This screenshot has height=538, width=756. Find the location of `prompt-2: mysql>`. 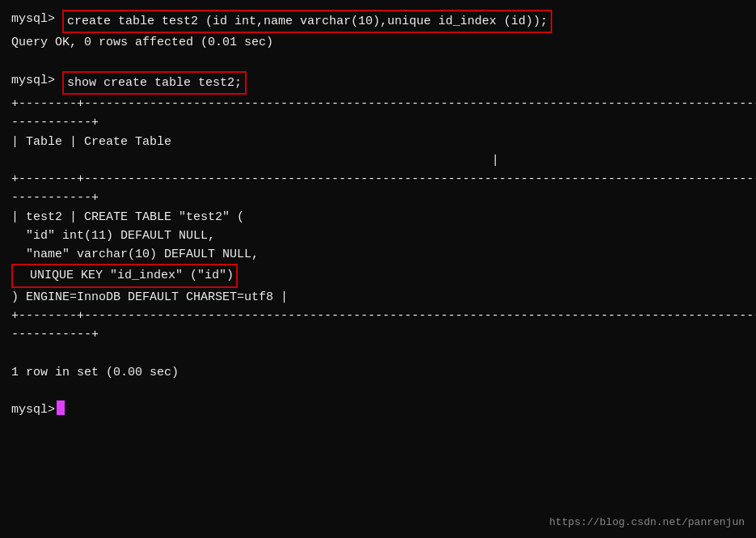

prompt-2: mysql> is located at coordinates (33, 81).